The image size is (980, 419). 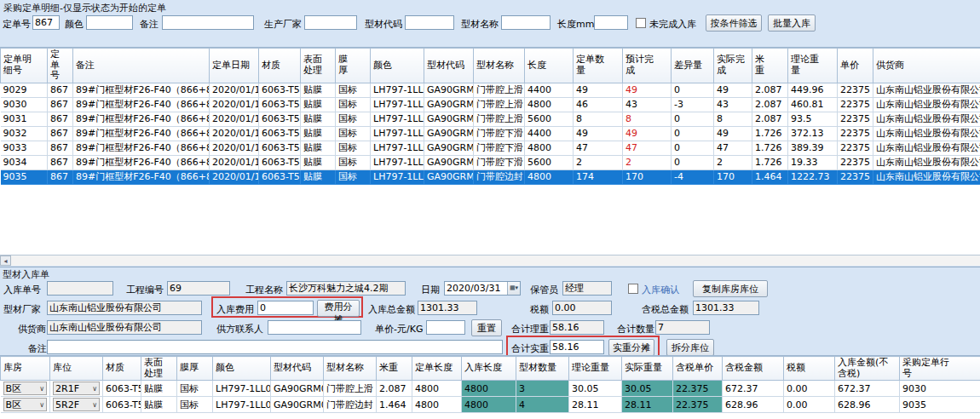 What do you see at coordinates (77, 369) in the screenshot?
I see `column-header: 库位` at bounding box center [77, 369].